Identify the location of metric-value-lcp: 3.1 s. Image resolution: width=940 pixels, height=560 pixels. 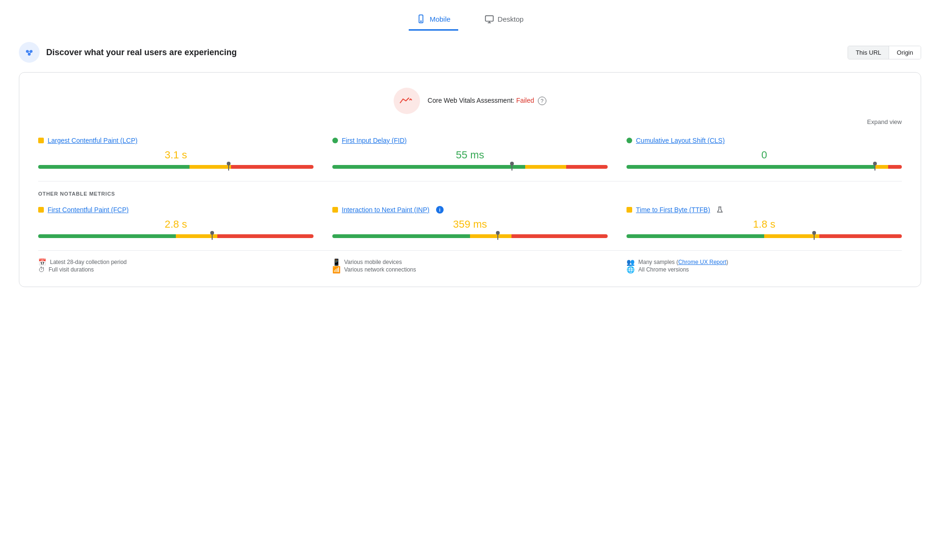
(176, 155).